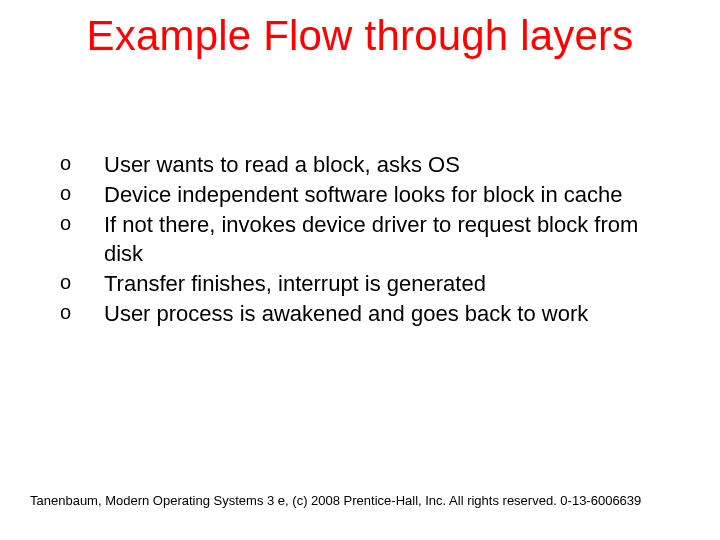  Describe the element at coordinates (370, 314) in the screenshot. I see `list-item: o User process is awakened and goes back…` at that location.